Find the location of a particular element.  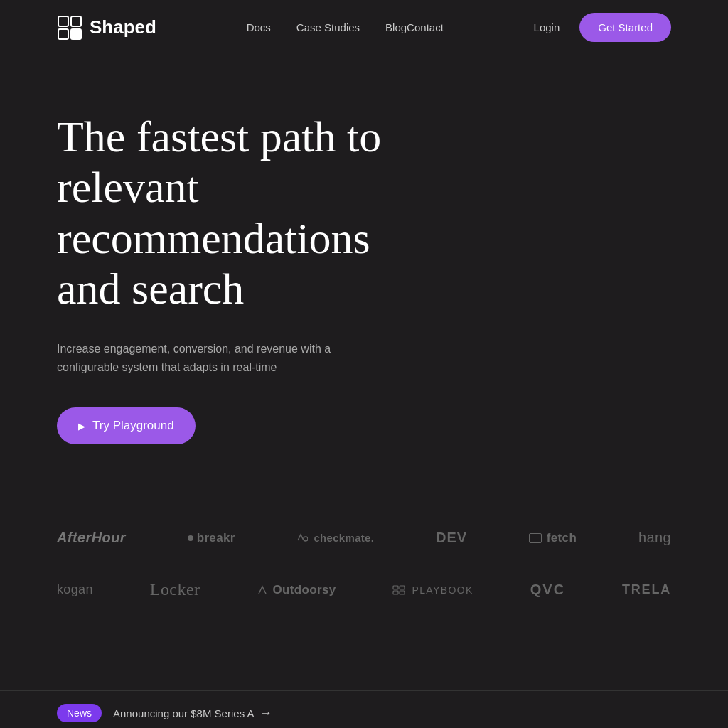

logo-outdoorsy: Outdoorsy is located at coordinates (297, 590).